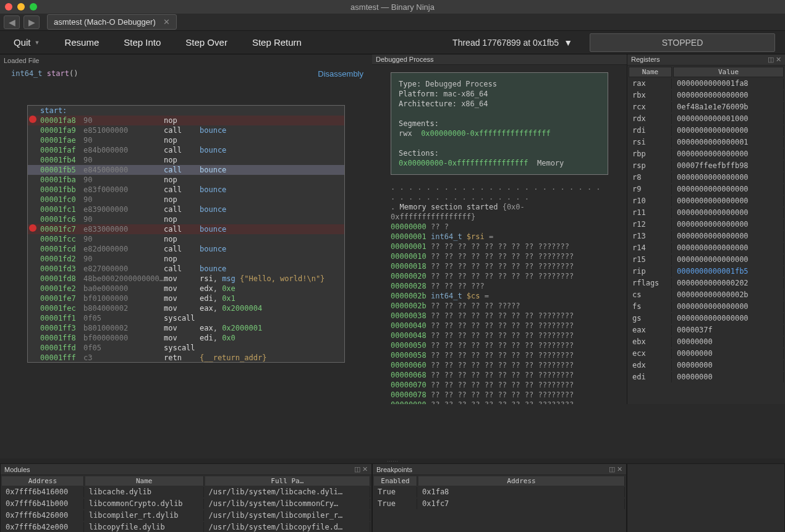 The width and height of the screenshot is (785, 532). I want to click on code-line: 00001fff c3 retn {__return_addr}, so click(186, 358).